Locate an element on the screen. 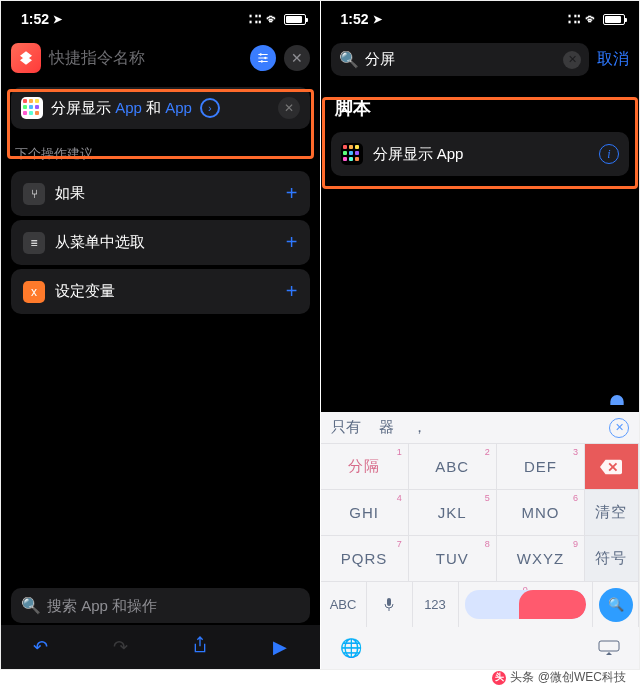 This screenshot has height=688, width=640. key-symbols: 符号 is located at coordinates (612, 558).